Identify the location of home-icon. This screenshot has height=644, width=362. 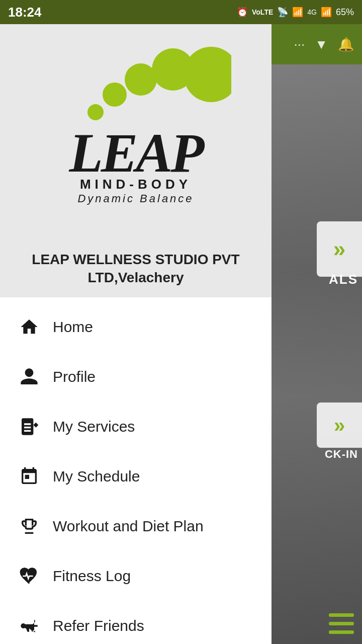
(29, 327).